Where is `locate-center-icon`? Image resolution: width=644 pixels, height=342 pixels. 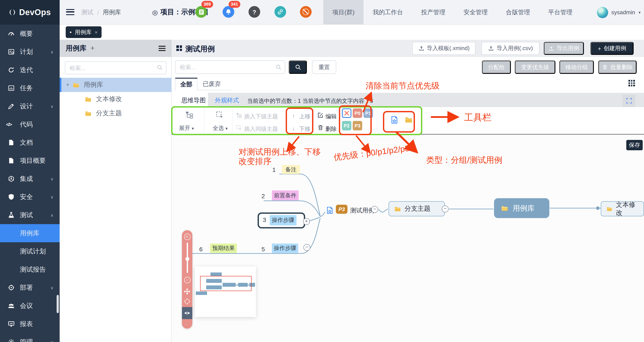
locate-center-icon is located at coordinates (187, 301).